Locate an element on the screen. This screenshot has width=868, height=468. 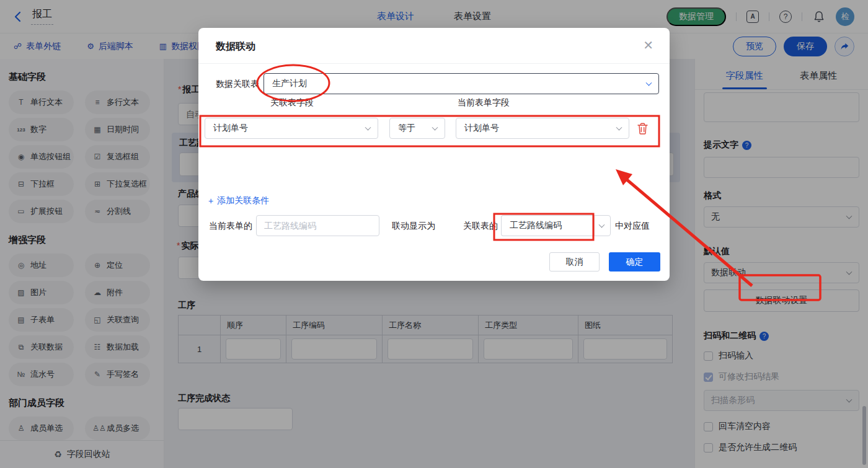
related-field-column-header: 关联表字段 is located at coordinates (292, 103).